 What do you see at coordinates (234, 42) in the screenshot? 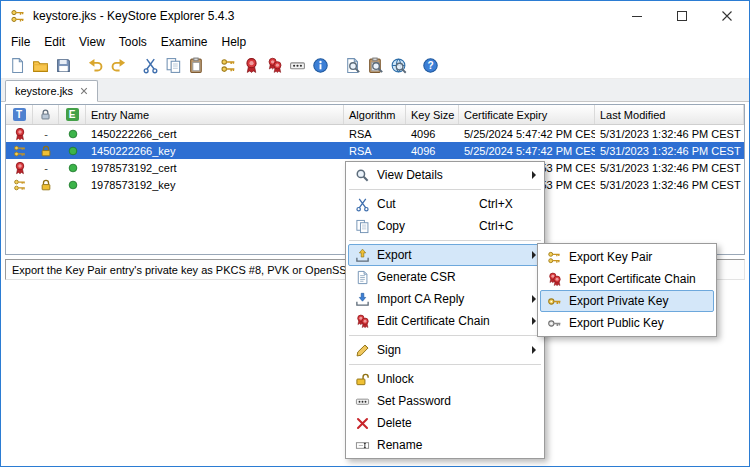
I see `menu-help: Help` at bounding box center [234, 42].